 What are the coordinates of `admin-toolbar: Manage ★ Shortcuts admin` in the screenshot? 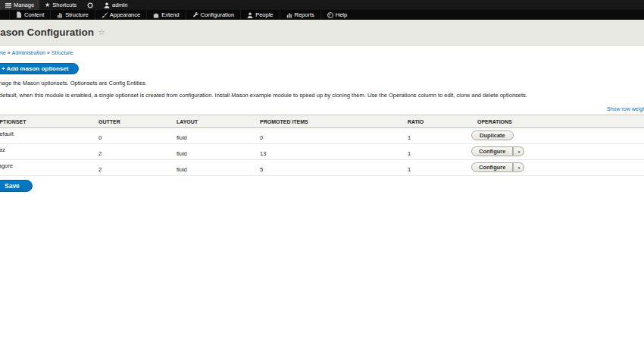 It's located at (322, 5).